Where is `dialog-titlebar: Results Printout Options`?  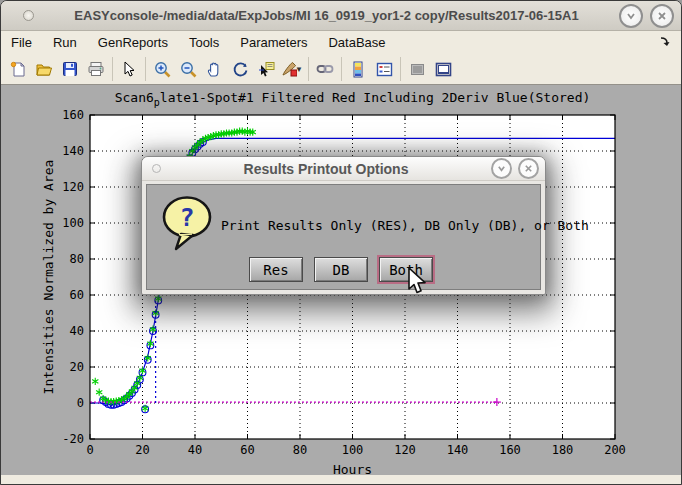
dialog-titlebar: Results Printout Options is located at coordinates (344, 169).